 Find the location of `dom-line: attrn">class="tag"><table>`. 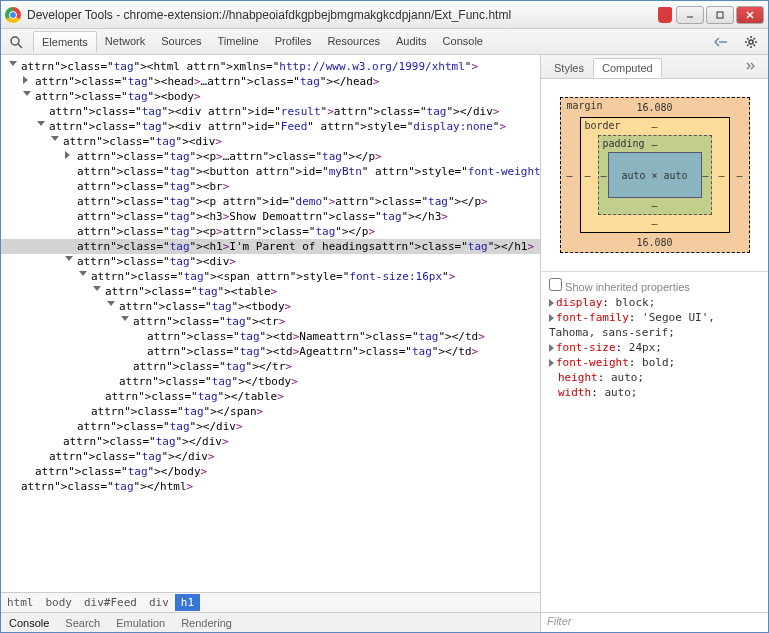

dom-line: attrn">class="tag"><table> is located at coordinates (270, 292).